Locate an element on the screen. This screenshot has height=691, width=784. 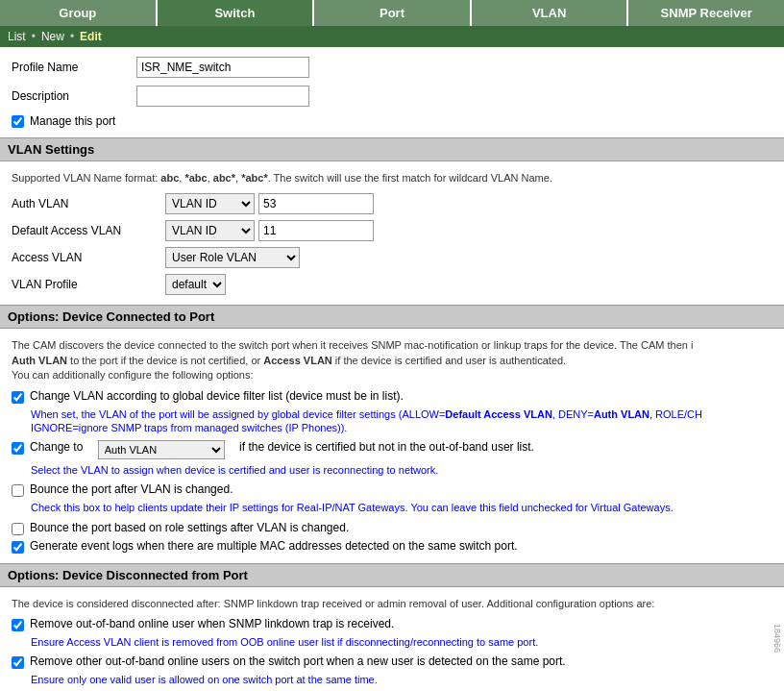
default-access-vlan-label: Default Access VLAN is located at coordinates (88, 231).